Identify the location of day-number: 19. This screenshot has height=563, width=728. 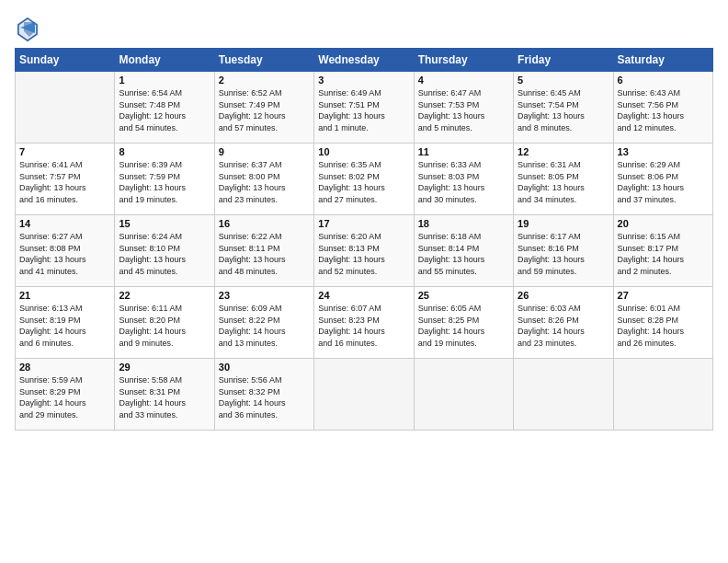
(563, 224).